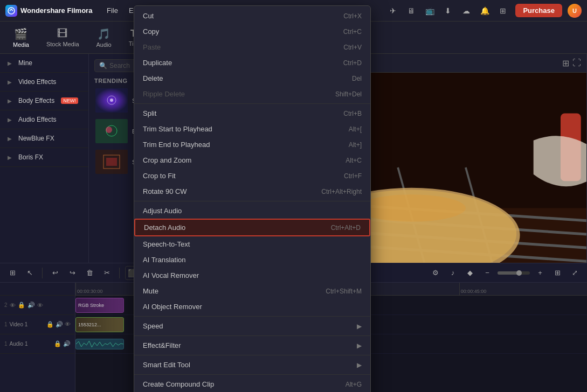 The height and width of the screenshot is (392, 587). I want to click on grid-icon: ⊞, so click(503, 11).